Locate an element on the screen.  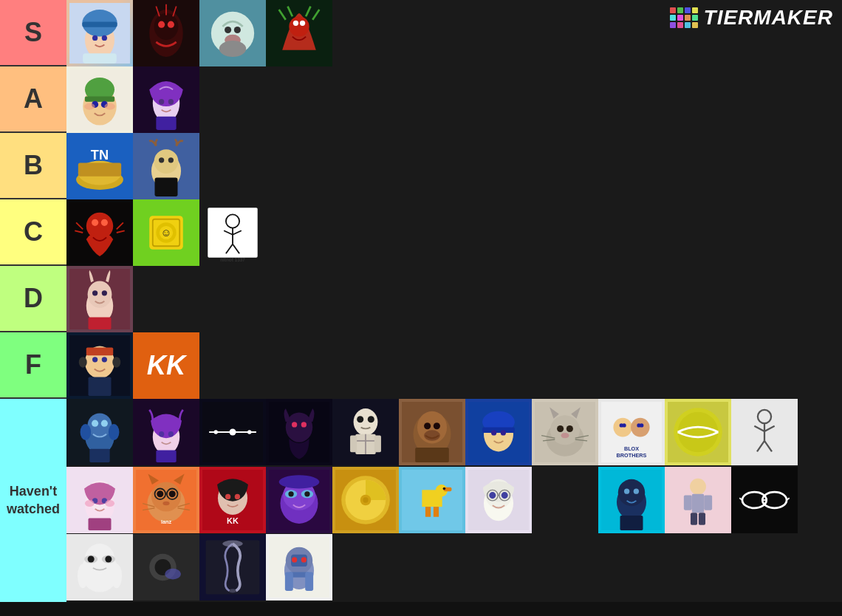
tier-row-f: F is located at coordinates (421, 366).